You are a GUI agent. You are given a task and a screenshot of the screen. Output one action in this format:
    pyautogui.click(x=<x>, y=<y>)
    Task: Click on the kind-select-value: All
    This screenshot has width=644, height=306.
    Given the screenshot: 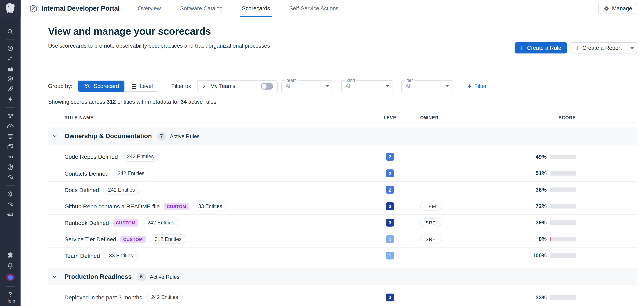 What is the action you would take?
    pyautogui.click(x=366, y=86)
    